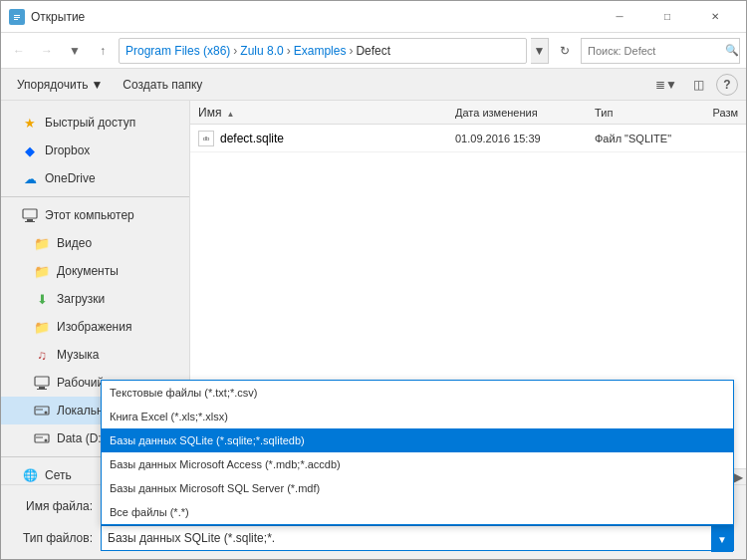 The image size is (747, 560). What do you see at coordinates (374, 85) in the screenshot?
I see `toolbar: Упорядочить ▼ Создать папку ≣ ▼ ◫ ?` at bounding box center [374, 85].